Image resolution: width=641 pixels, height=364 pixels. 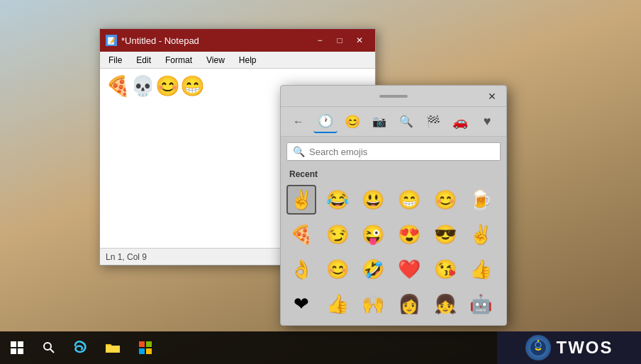 What do you see at coordinates (394, 96) in the screenshot?
I see `picker-drag-handle` at bounding box center [394, 96].